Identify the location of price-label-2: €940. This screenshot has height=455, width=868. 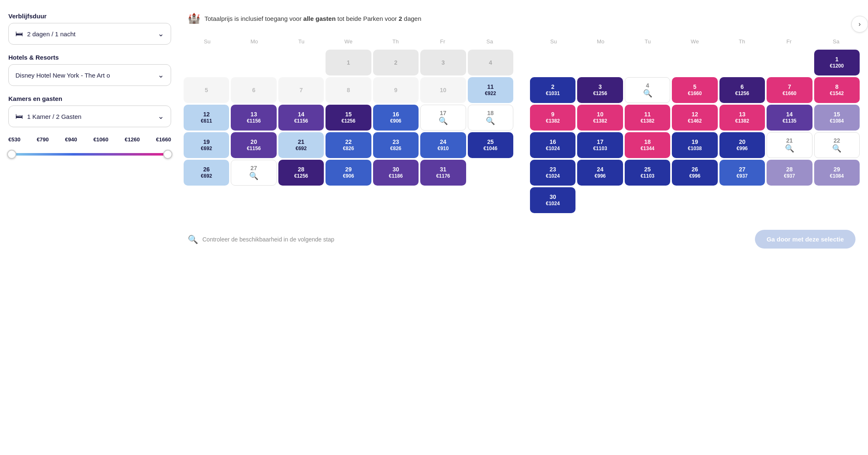
(71, 139).